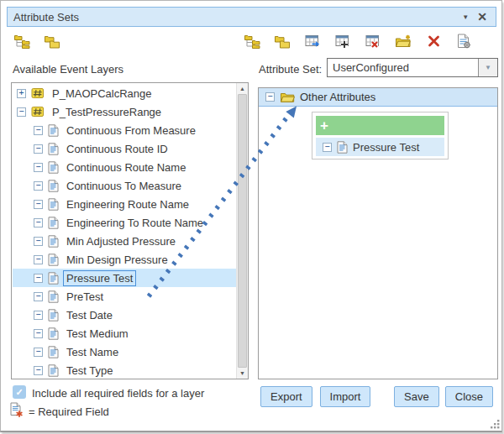 The image size is (504, 434). What do you see at coordinates (97, 334) in the screenshot?
I see `tree-item-label: Test Medium` at bounding box center [97, 334].